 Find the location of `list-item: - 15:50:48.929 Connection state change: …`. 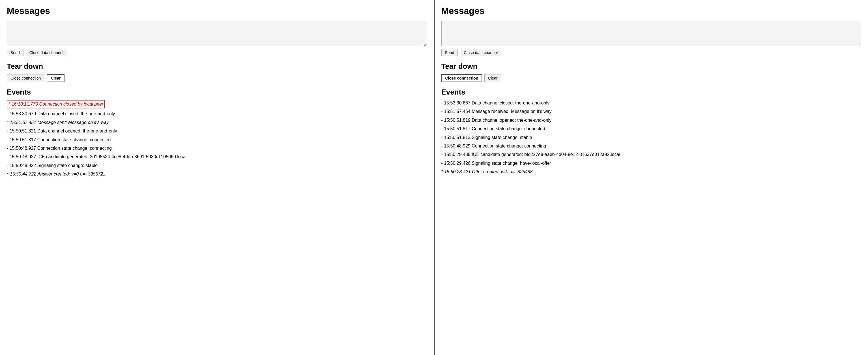

list-item: - 15:50:48.929 Connection state change: … is located at coordinates (652, 146).